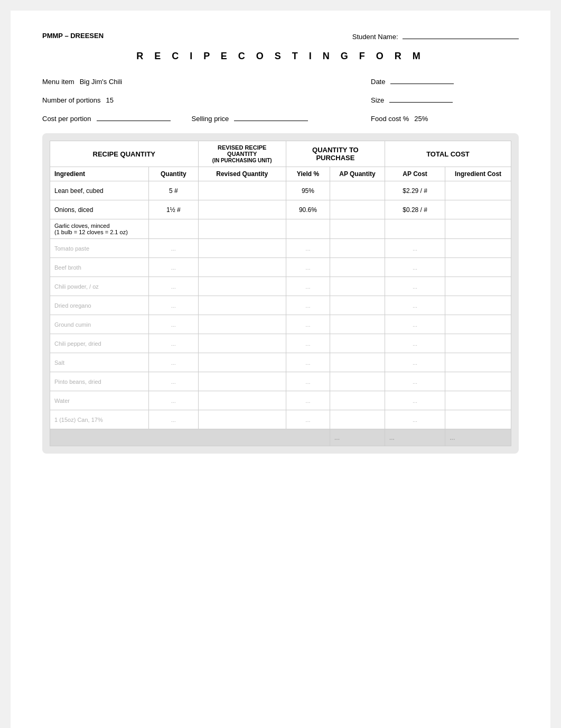  Describe the element at coordinates (174, 229) in the screenshot. I see `cell-quantity` at that location.